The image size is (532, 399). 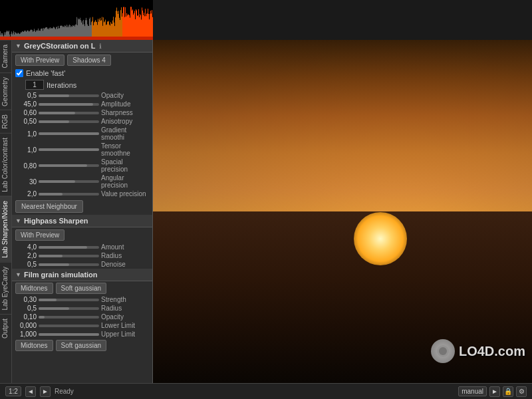 I want to click on highpass-btn-row: With Preview, so click(x=82, y=235).